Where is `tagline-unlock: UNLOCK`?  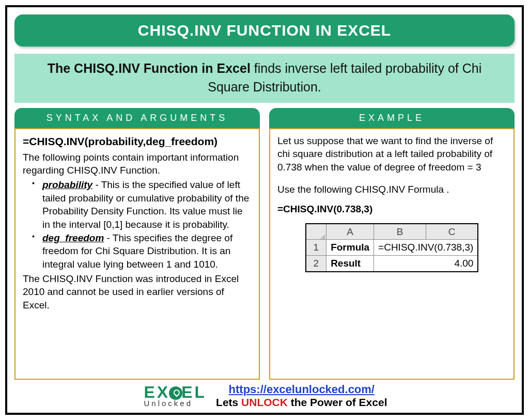 tagline-unlock: UNLOCK is located at coordinates (264, 402).